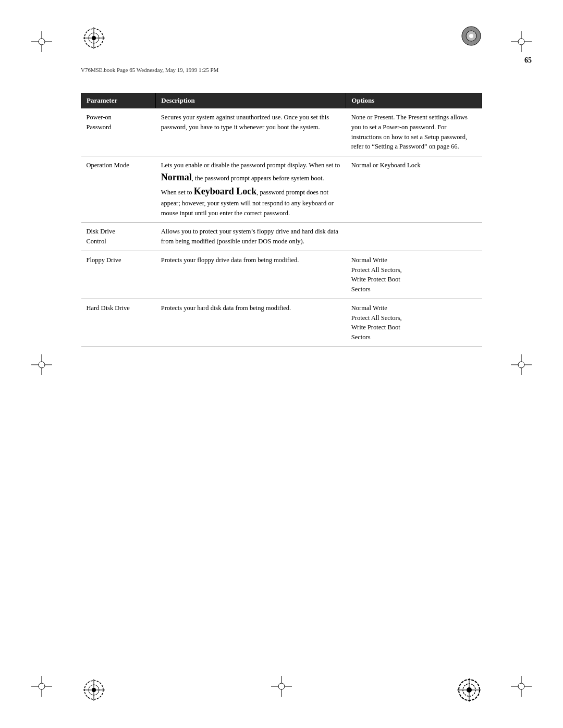 This screenshot has width=563, height=728. I want to click on param-poweron: Power-onPassword, so click(119, 132).